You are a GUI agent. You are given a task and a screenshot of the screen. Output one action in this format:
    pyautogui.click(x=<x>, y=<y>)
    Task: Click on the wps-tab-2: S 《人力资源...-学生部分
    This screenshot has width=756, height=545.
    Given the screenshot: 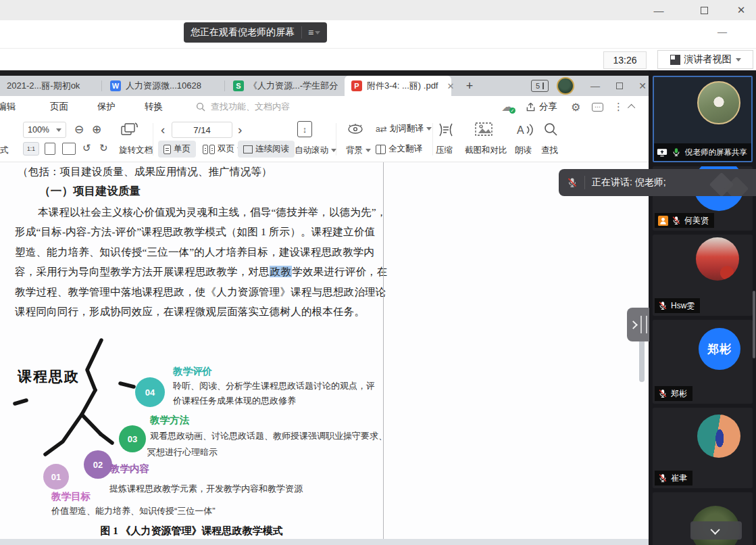 What is the action you would take?
    pyautogui.click(x=284, y=86)
    